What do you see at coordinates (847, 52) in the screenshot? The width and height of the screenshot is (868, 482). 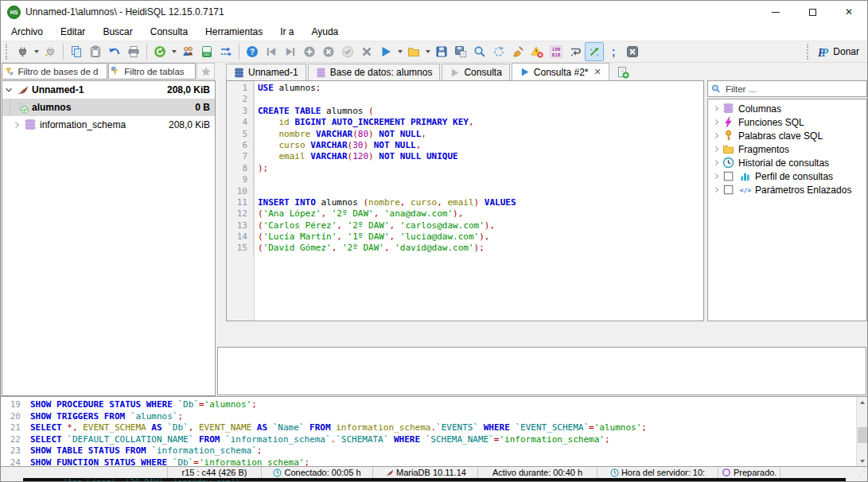 I see `donate-label: Donar` at bounding box center [847, 52].